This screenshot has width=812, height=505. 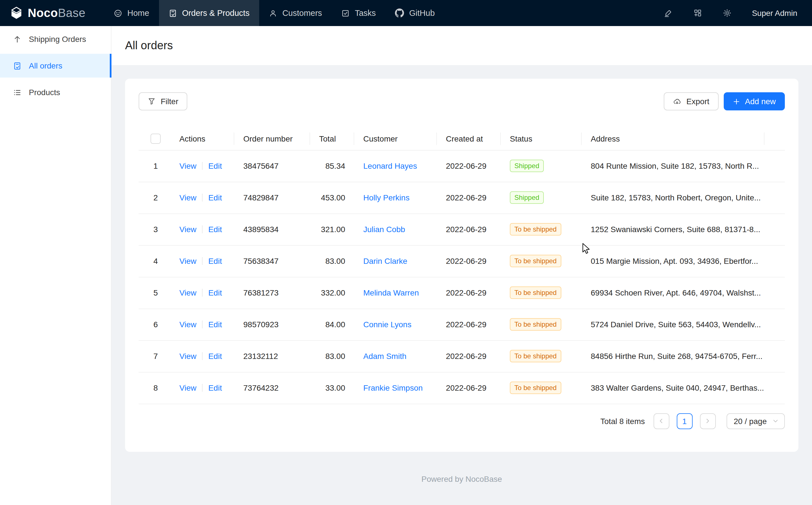 What do you see at coordinates (272, 139) in the screenshot?
I see `column-header-order-number: Order number` at bounding box center [272, 139].